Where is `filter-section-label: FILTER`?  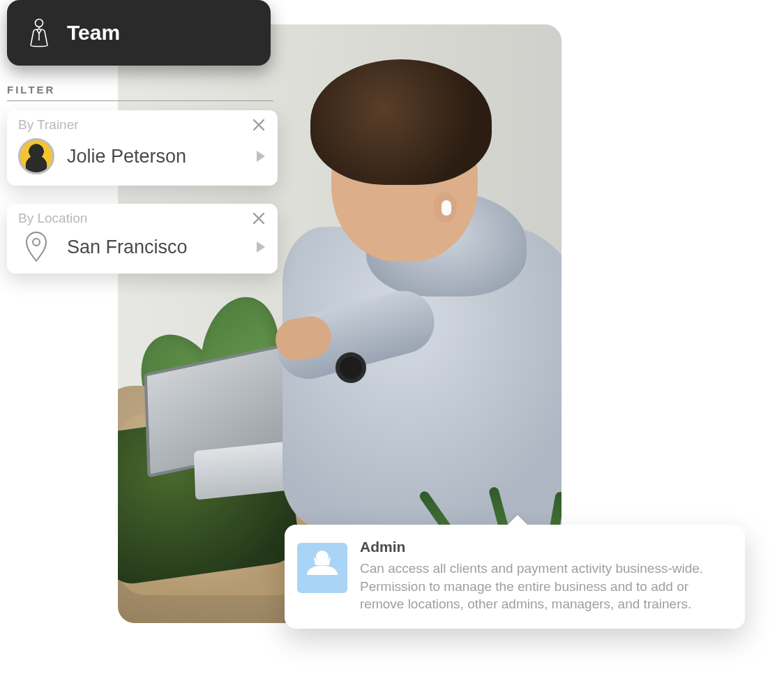
filter-section-label: FILTER is located at coordinates (31, 89).